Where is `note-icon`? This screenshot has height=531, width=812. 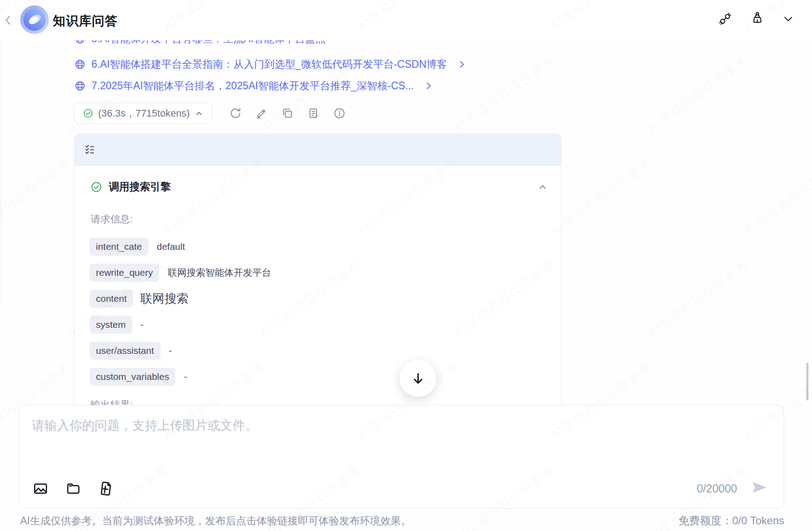 note-icon is located at coordinates (314, 113).